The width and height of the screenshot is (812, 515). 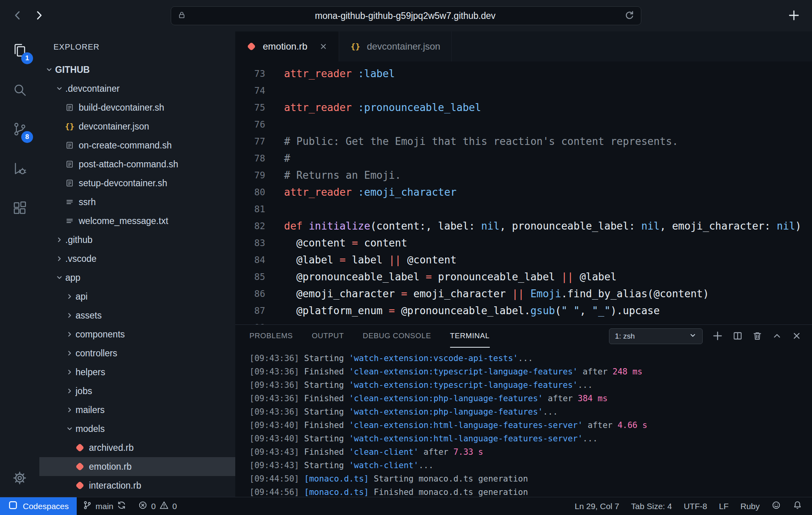 I want to click on tree-folder-api: api, so click(x=137, y=296).